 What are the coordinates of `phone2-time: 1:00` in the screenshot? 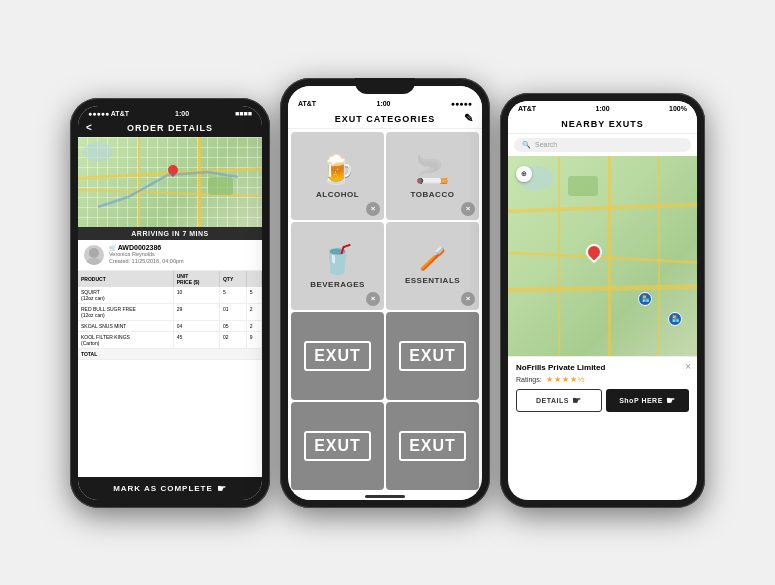 It's located at (384, 104).